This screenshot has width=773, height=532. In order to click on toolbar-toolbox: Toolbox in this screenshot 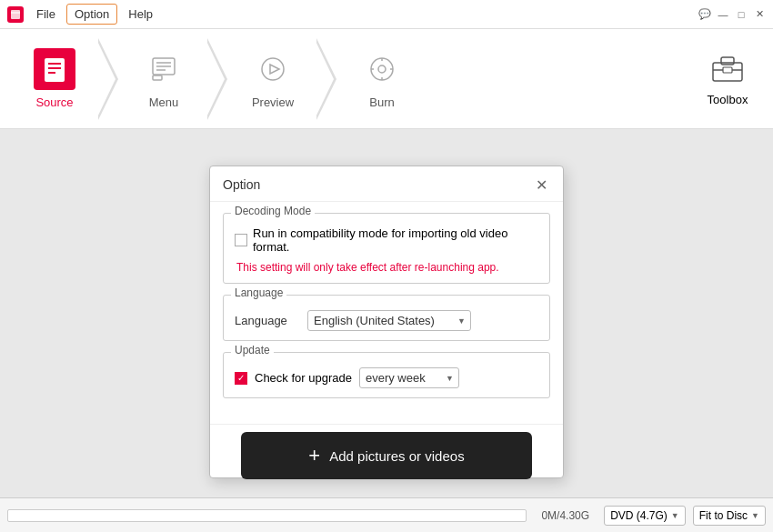, I will do `click(728, 79)`.